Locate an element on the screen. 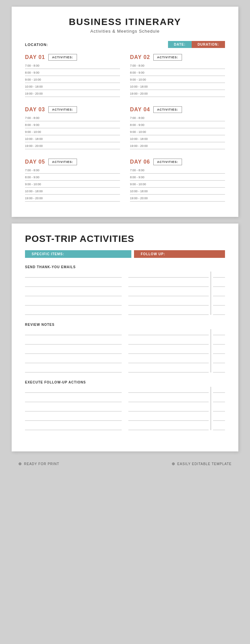  time-row-day1-2: 8:00 - 9:00 is located at coordinates (73, 73).